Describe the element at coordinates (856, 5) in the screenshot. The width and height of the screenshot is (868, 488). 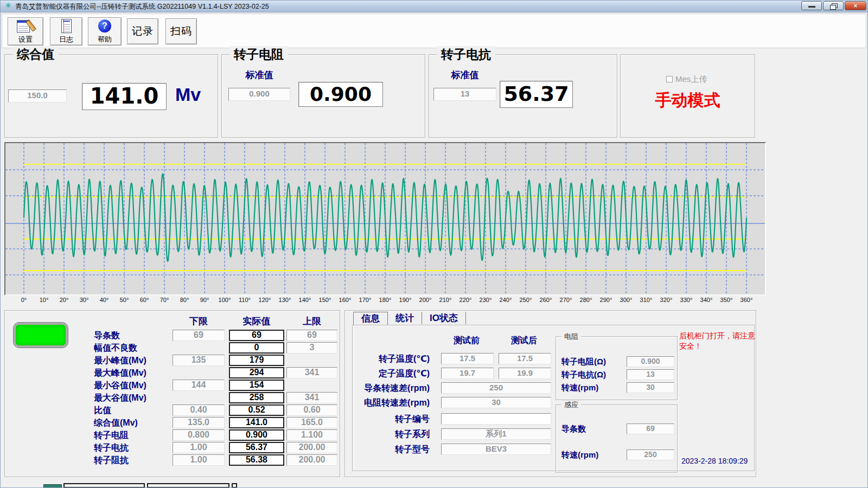
I see `close-button: ×` at that location.